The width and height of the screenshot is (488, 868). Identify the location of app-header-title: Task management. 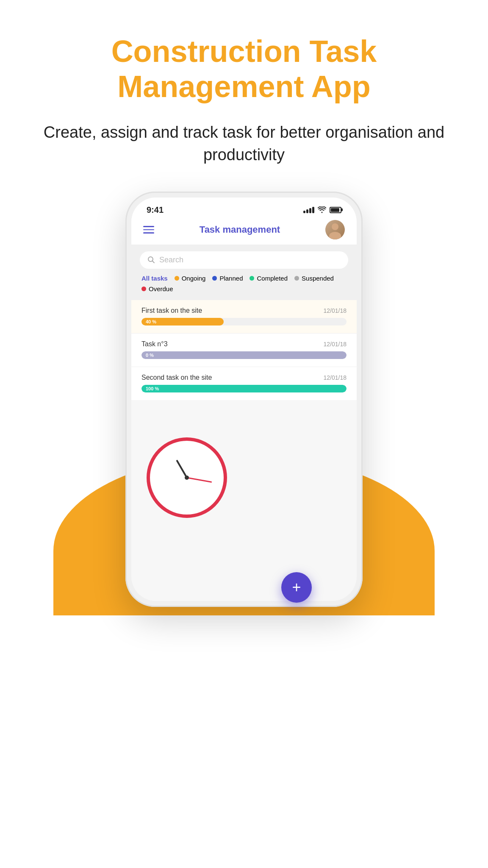
(240, 230).